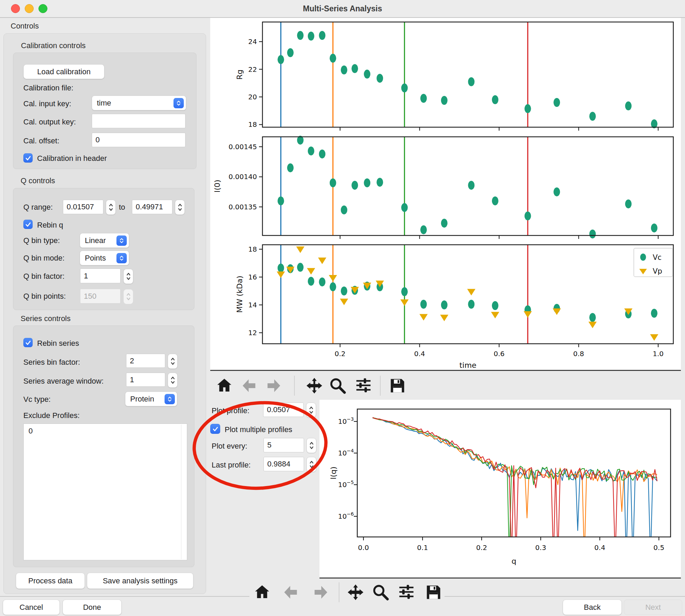  What do you see at coordinates (83, 207) in the screenshot?
I see `q-min-field` at bounding box center [83, 207].